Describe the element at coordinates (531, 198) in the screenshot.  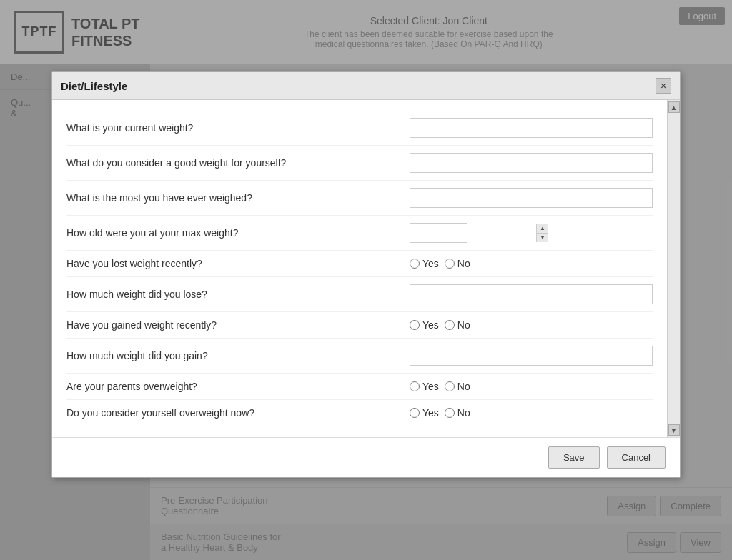
I see `control-most-weighed` at that location.